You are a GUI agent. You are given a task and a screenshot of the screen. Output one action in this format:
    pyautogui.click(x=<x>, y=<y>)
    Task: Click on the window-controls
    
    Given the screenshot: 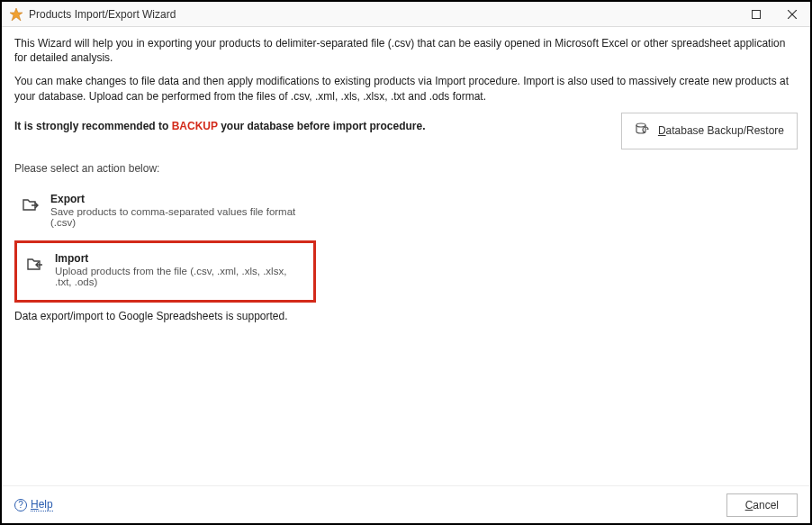 What is the action you would take?
    pyautogui.click(x=774, y=14)
    